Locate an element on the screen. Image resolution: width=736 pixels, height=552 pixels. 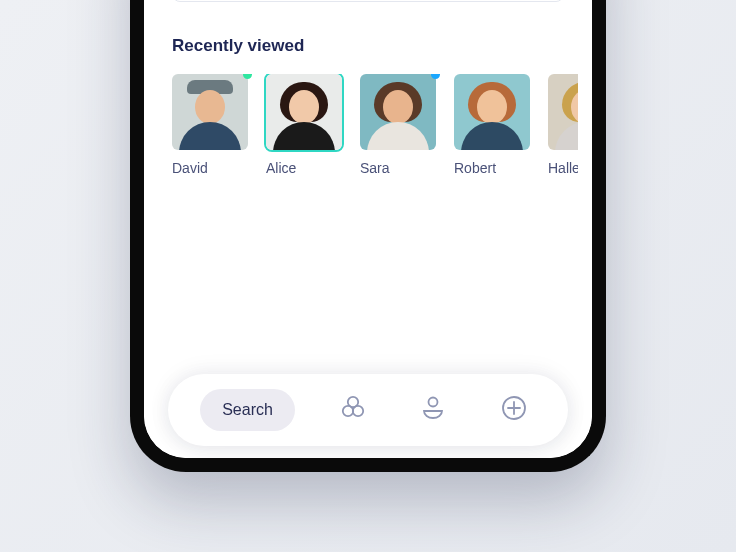
person-card: Robert is located at coordinates (492, 125).